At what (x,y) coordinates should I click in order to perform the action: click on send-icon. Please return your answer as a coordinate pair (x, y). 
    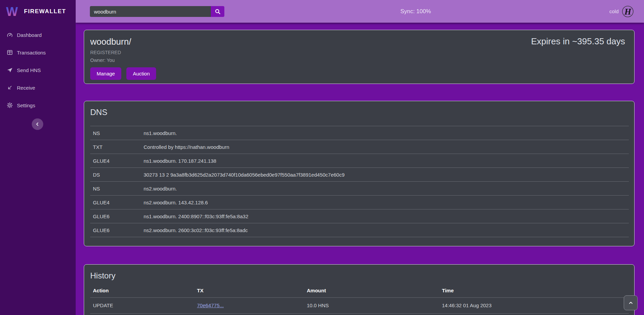
    Looking at the image, I should click on (10, 70).